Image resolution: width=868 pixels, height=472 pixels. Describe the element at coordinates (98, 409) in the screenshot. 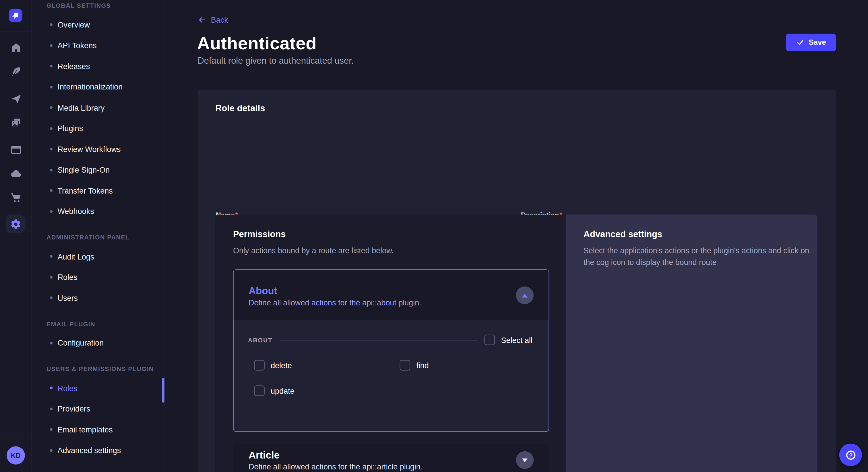

I see `sidebar-item-providers: Providers` at that location.